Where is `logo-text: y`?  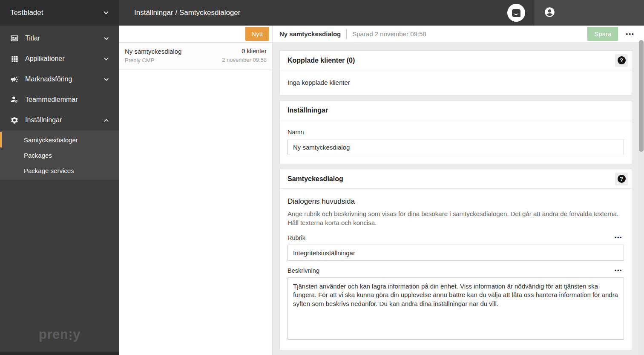
logo-text: y is located at coordinates (77, 335).